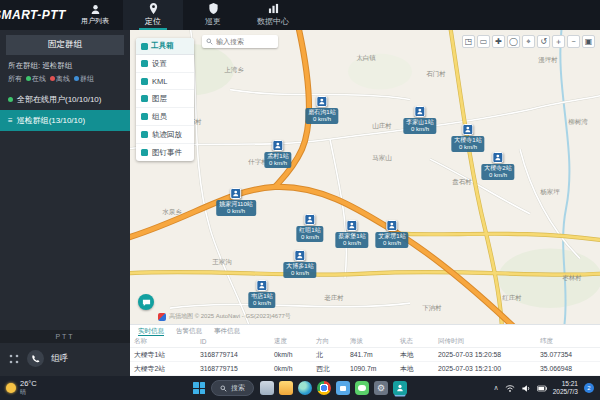 The width and height of the screenshot is (600, 400). Describe the element at coordinates (167, 153) in the screenshot. I see `toolbox-item-label: 图钉事件` at that location.